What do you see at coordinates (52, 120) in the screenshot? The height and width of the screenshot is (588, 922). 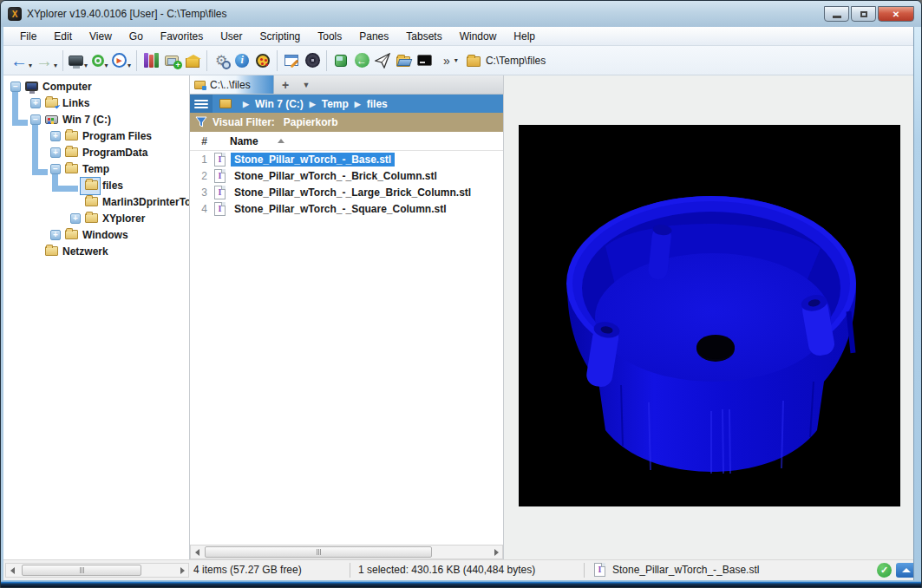 I see `drive-icon` at bounding box center [52, 120].